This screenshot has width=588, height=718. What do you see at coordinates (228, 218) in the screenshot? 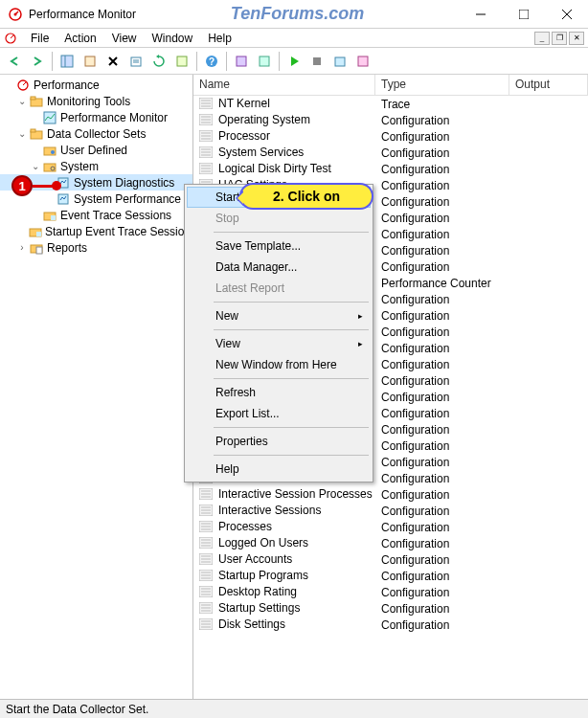
I see `context-item-label: Stop` at bounding box center [228, 218].